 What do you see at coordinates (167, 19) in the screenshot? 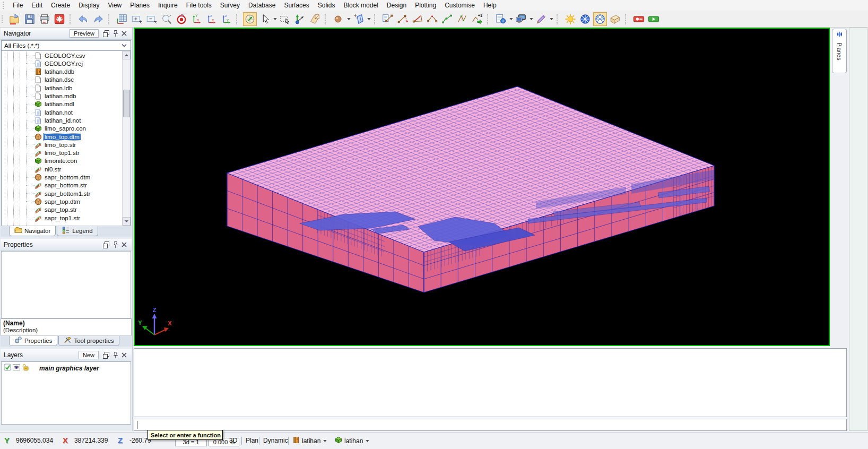
I see `zoom-box-icon` at bounding box center [167, 19].